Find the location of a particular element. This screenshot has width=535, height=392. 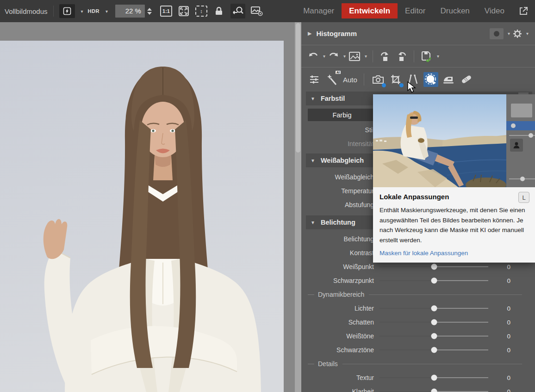

histogram-header: ▶ Histogramm ▾ ▾ is located at coordinates (418, 34).